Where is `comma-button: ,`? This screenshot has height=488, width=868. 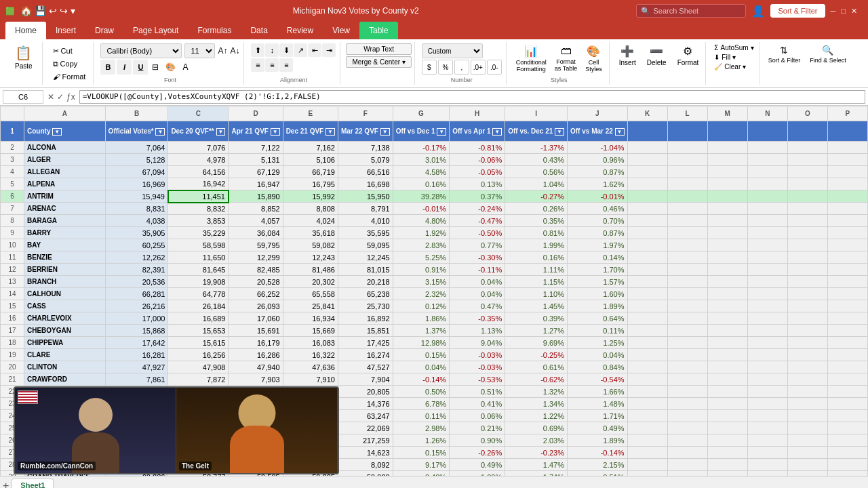 comma-button: , is located at coordinates (462, 67).